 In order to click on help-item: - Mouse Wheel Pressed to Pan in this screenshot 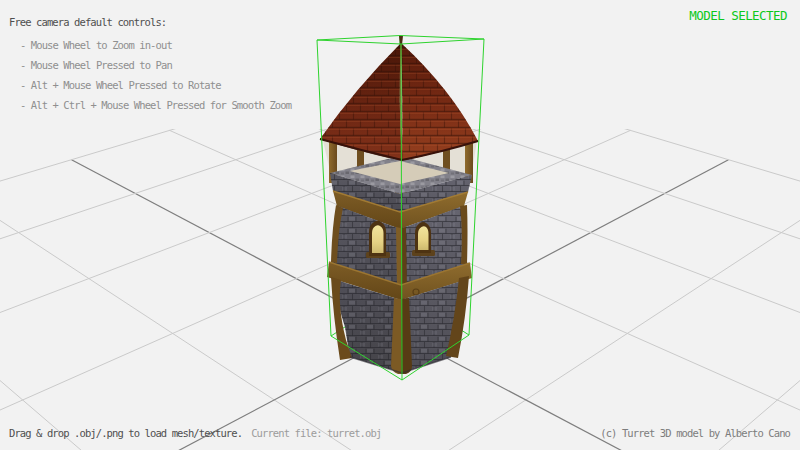, I will do `click(96, 66)`.